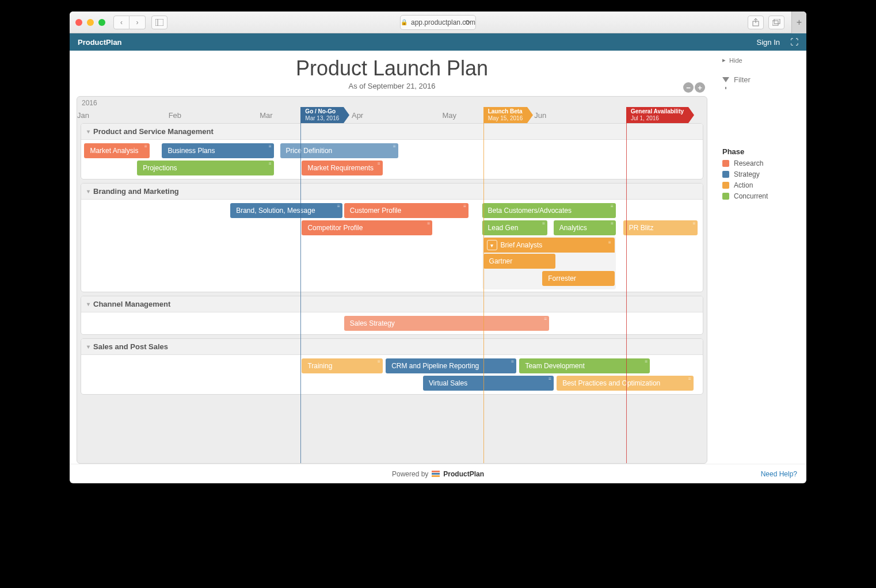 This screenshot has width=876, height=588. Describe the element at coordinates (760, 196) in the screenshot. I see `legend-item: Concurrent` at that location.